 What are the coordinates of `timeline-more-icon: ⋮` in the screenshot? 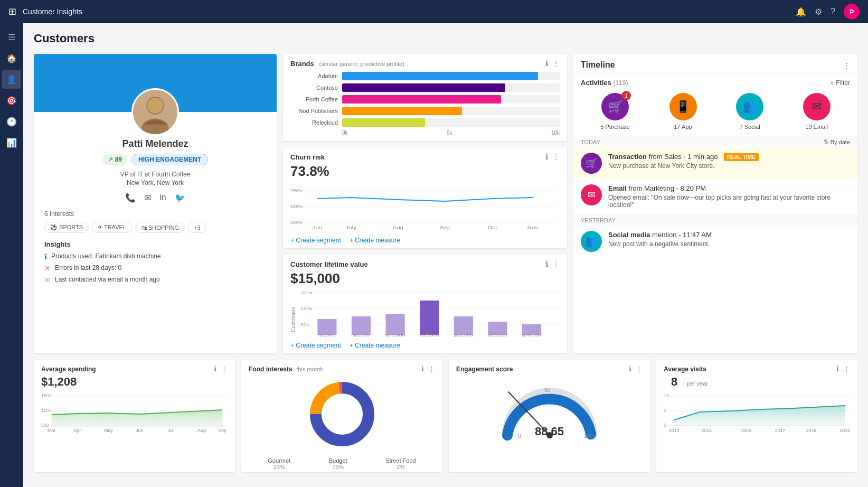 It's located at (847, 65).